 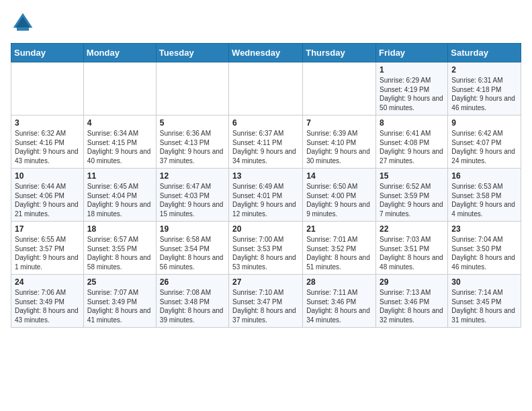 I want to click on day-number: 5, so click(x=192, y=123).